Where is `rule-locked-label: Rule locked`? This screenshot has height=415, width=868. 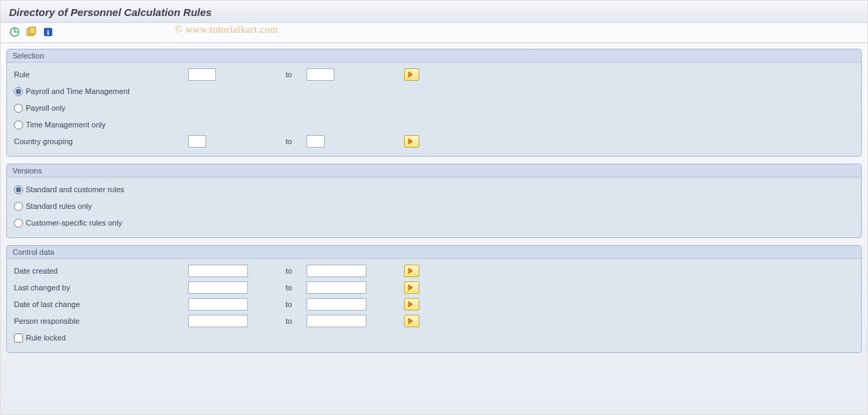
rule-locked-label: Rule locked is located at coordinates (46, 338).